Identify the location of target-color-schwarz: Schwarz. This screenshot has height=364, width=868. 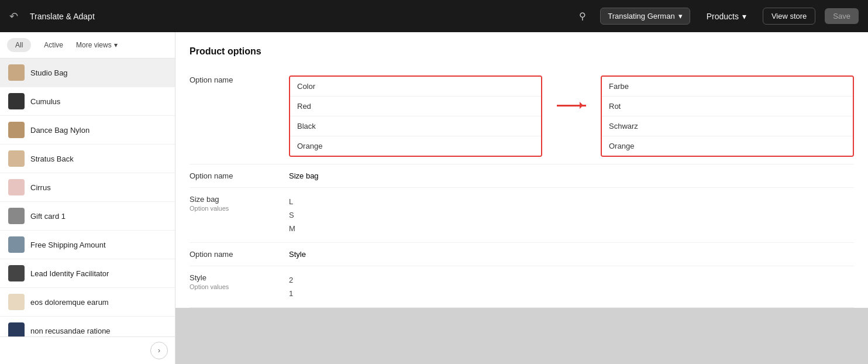
(728, 126).